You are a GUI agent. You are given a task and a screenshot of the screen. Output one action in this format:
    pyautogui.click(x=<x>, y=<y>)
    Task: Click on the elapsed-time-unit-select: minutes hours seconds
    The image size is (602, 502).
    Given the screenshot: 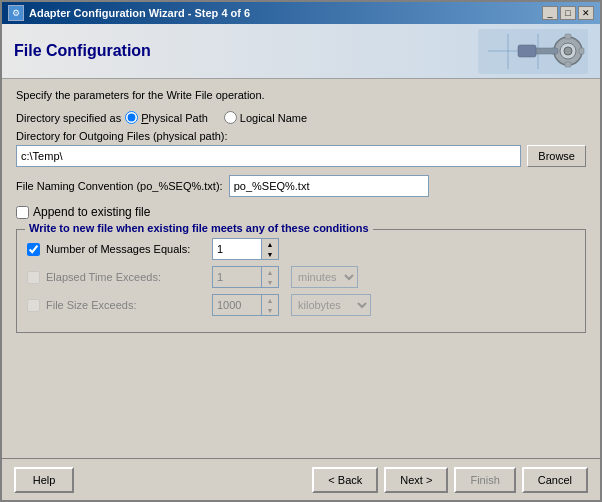 What is the action you would take?
    pyautogui.click(x=324, y=277)
    